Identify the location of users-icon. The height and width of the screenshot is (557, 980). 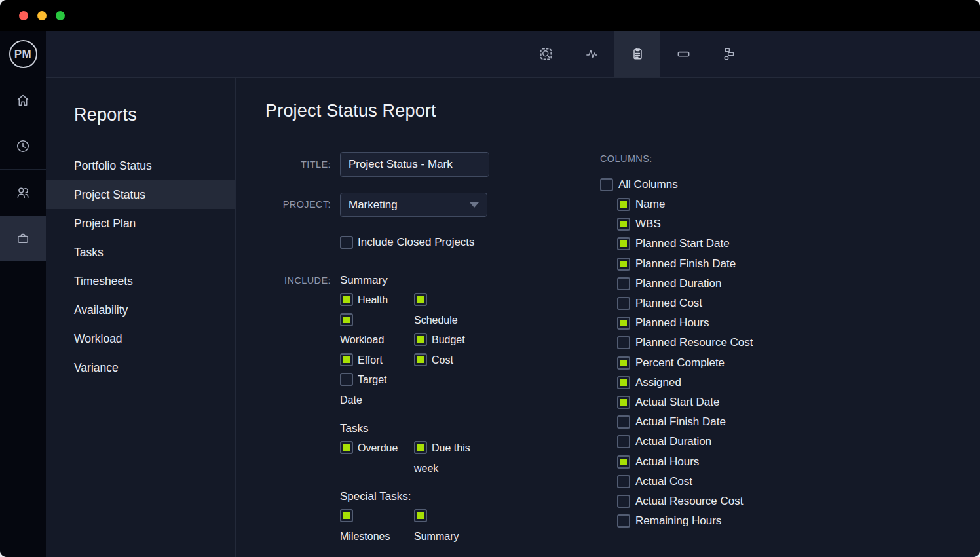
(23, 193).